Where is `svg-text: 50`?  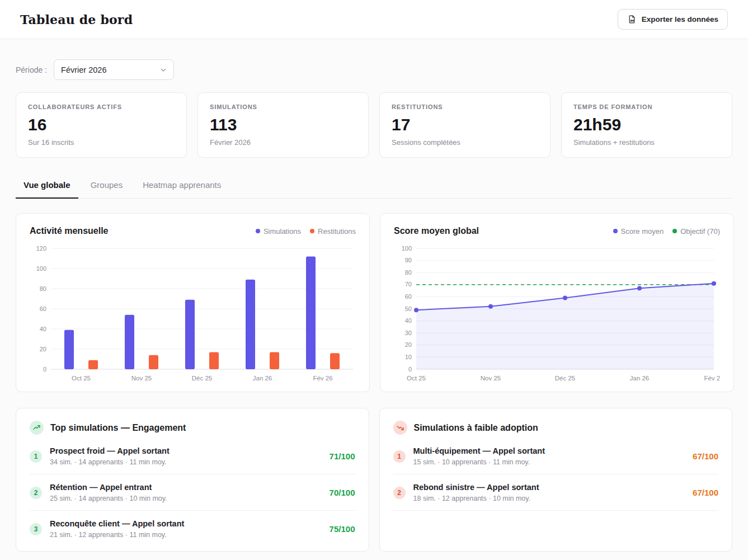 svg-text: 50 is located at coordinates (408, 309).